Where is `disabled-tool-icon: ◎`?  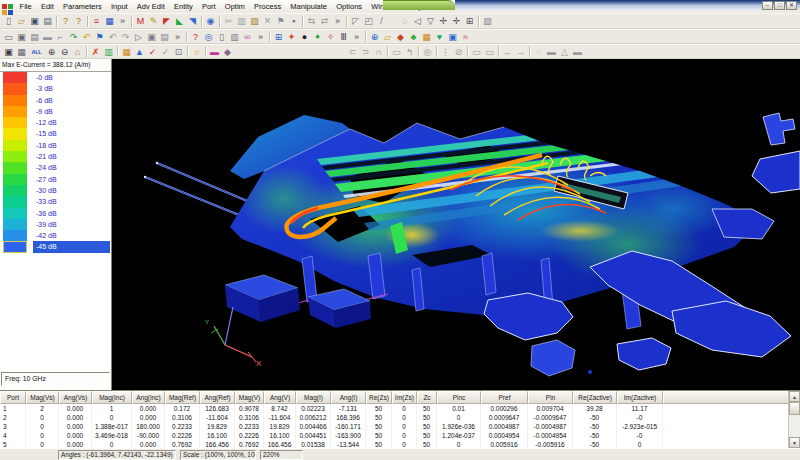 disabled-tool-icon: ◎ is located at coordinates (428, 52).